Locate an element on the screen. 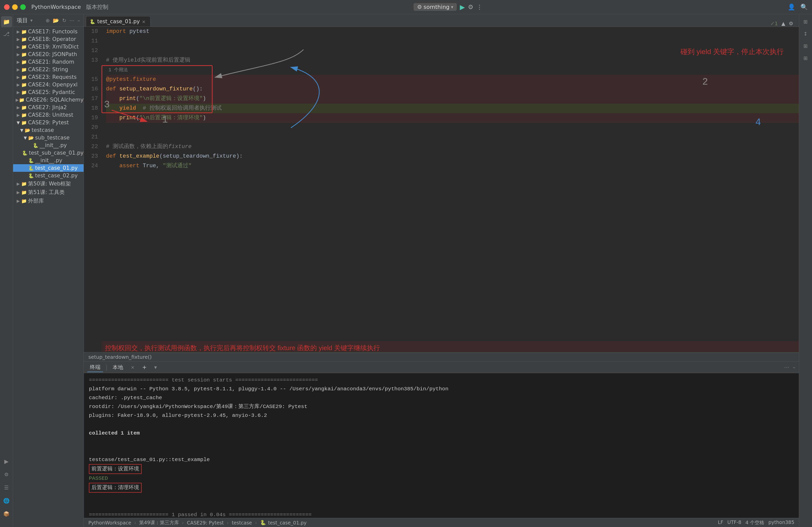 This screenshot has height=527, width=812. sidebar-btn-run: ▶ is located at coordinates (7, 461).